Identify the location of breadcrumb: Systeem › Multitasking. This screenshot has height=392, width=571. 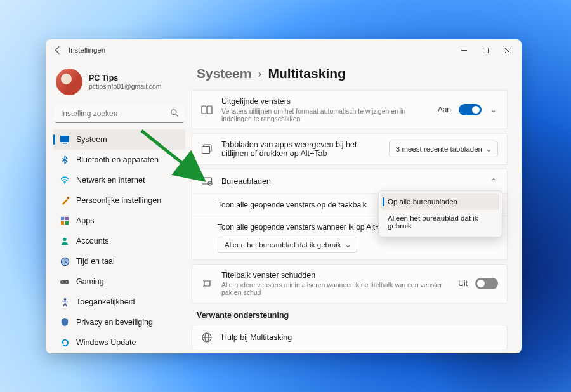
(350, 74).